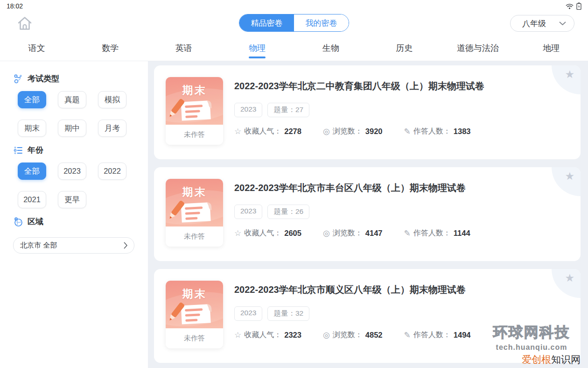 Image resolution: width=588 pixels, height=368 pixels. I want to click on region-globe-icon, so click(18, 222).